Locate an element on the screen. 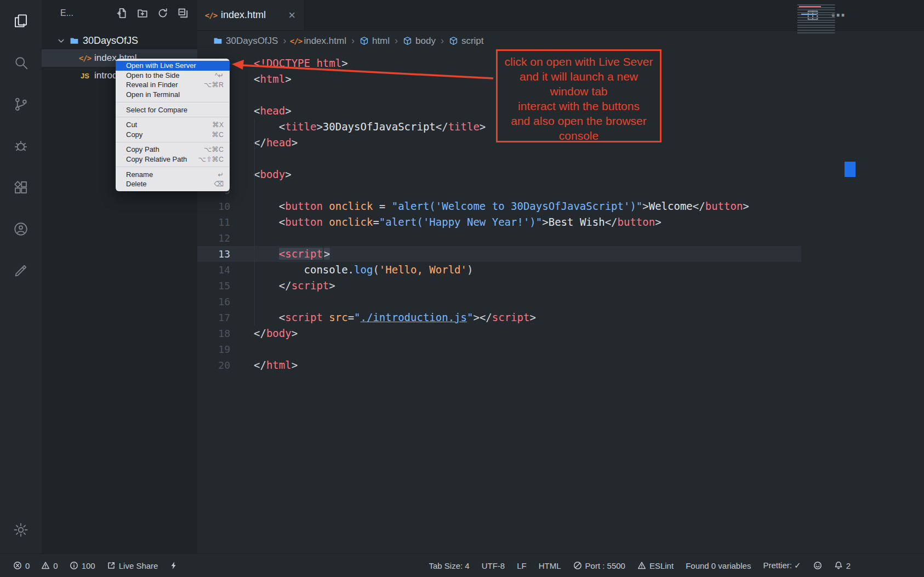 The image size is (924, 577). activity-bar-top is located at coordinates (21, 146).